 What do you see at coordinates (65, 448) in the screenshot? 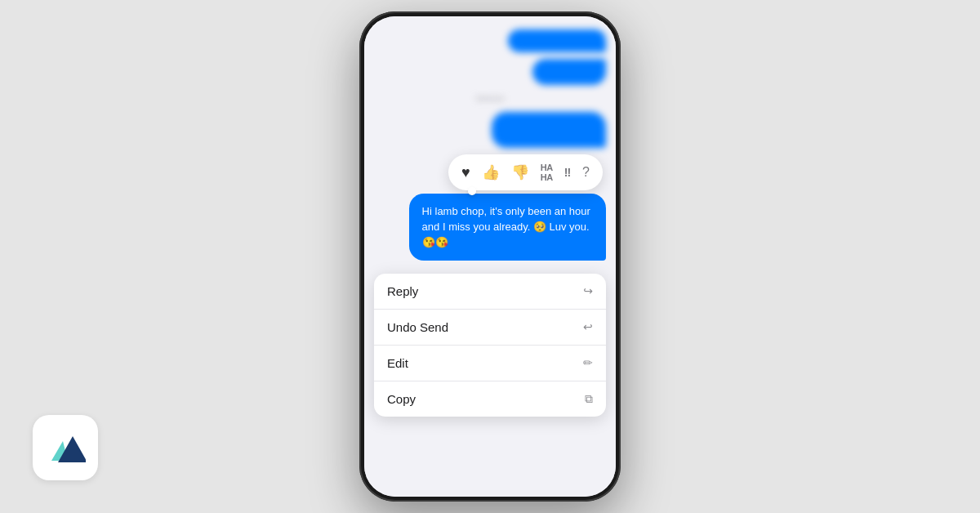
I see `logo-container` at bounding box center [65, 448].